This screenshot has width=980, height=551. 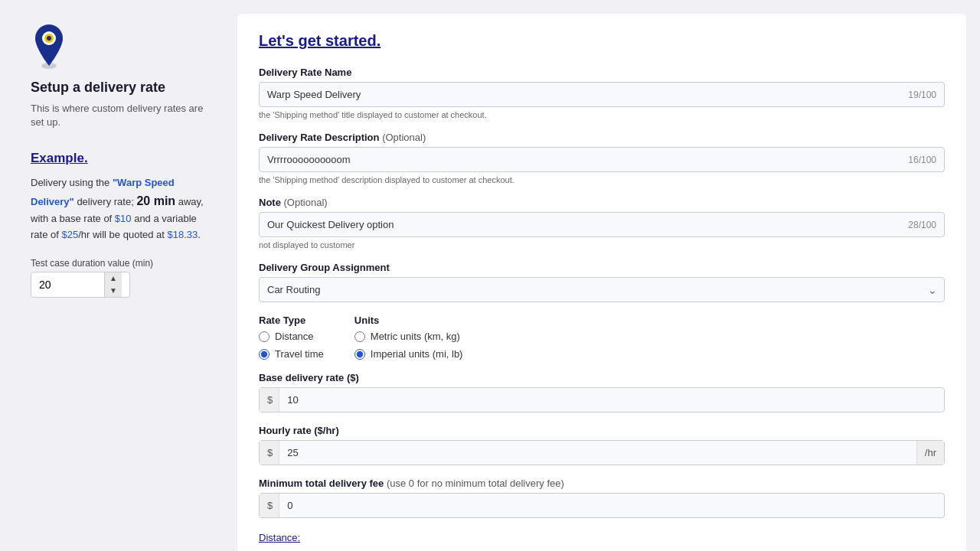 What do you see at coordinates (612, 399) in the screenshot?
I see `base-delivery-rate-input: 10` at bounding box center [612, 399].